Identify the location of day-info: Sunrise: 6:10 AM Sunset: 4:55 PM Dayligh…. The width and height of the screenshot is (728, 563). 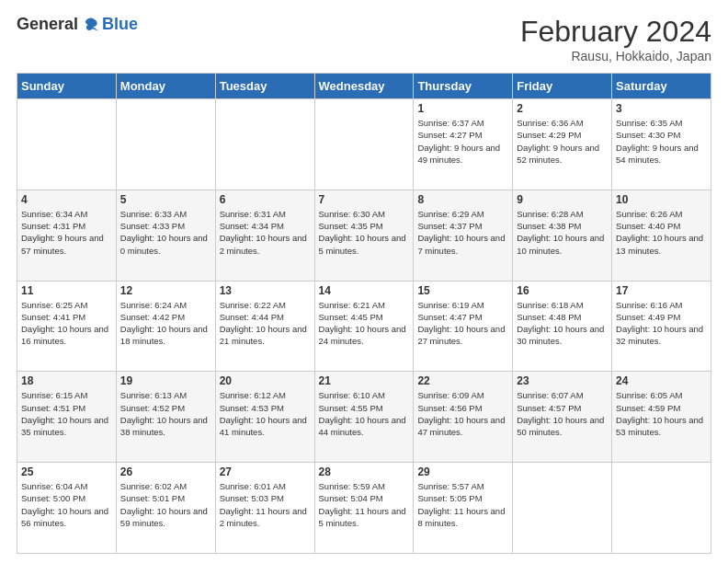
(364, 414).